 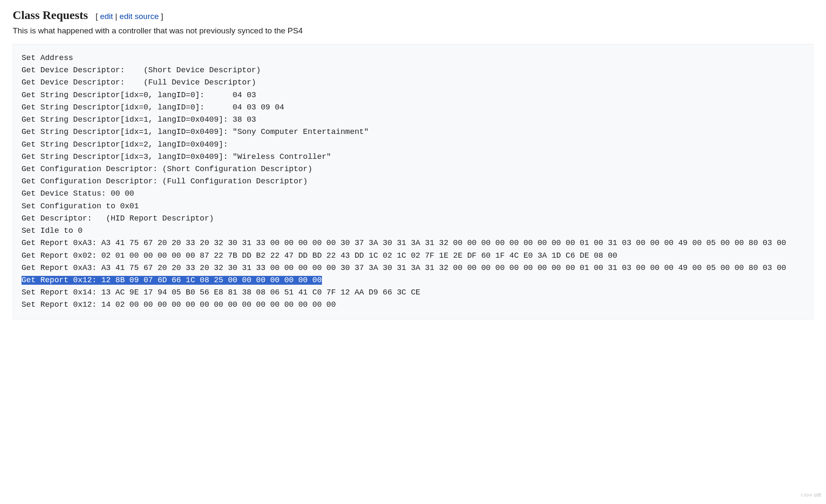 I want to click on code-line: Set Address, so click(x=47, y=58).